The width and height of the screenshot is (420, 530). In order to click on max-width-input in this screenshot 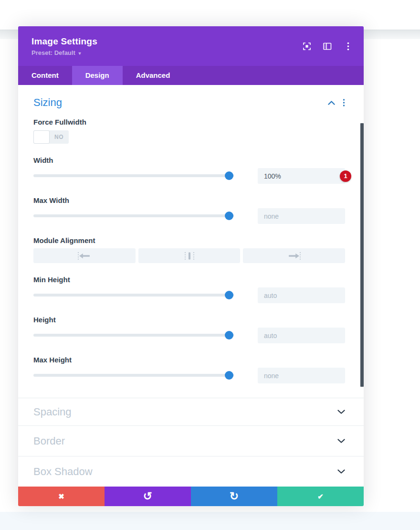, I will do `click(302, 216)`.